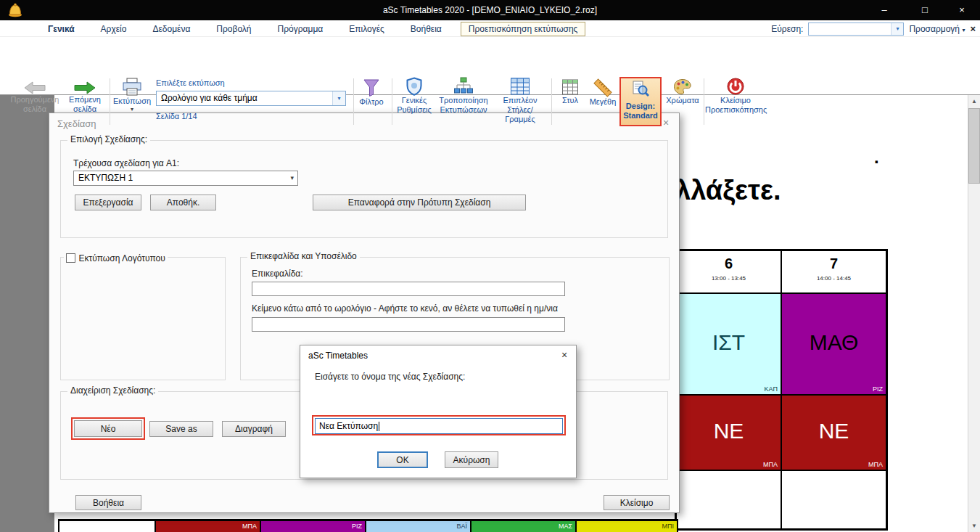 This screenshot has height=532, width=980. I want to click on close-dialog-button: Κλείσιμο, so click(637, 502).